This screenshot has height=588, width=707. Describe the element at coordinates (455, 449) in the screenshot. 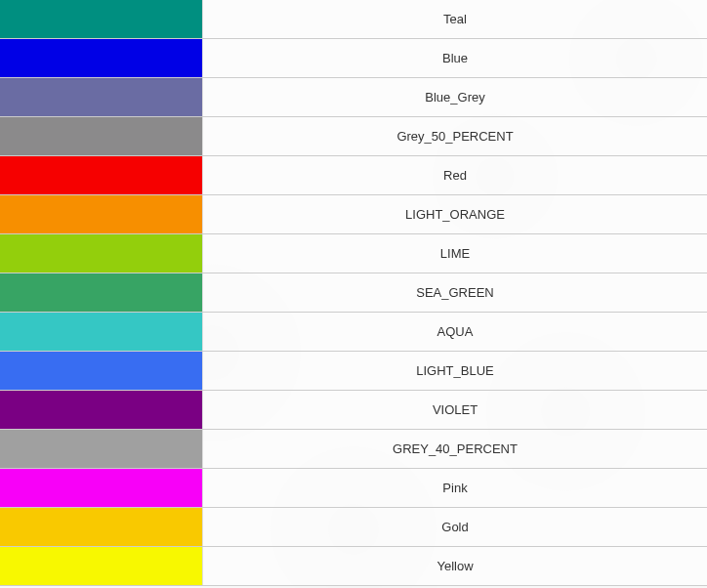

I see `color-label: GREY_40_PERCENT` at that location.